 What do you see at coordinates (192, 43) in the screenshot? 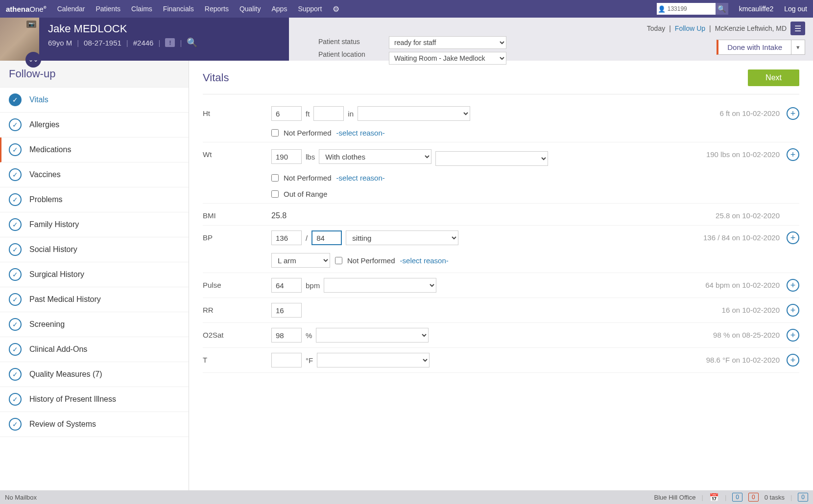
I see `patient-search-icon: 🔍` at bounding box center [192, 43].